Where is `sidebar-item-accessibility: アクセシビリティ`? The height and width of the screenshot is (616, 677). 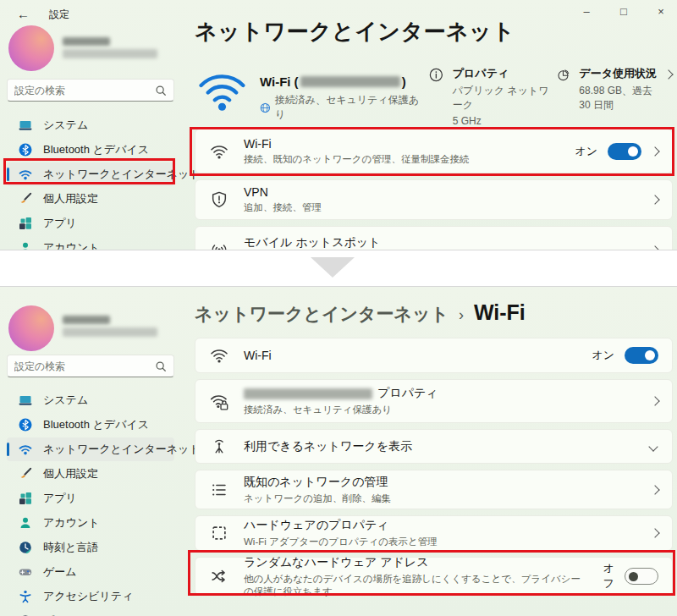 sidebar-item-accessibility: アクセシビリティ is located at coordinates (91, 597).